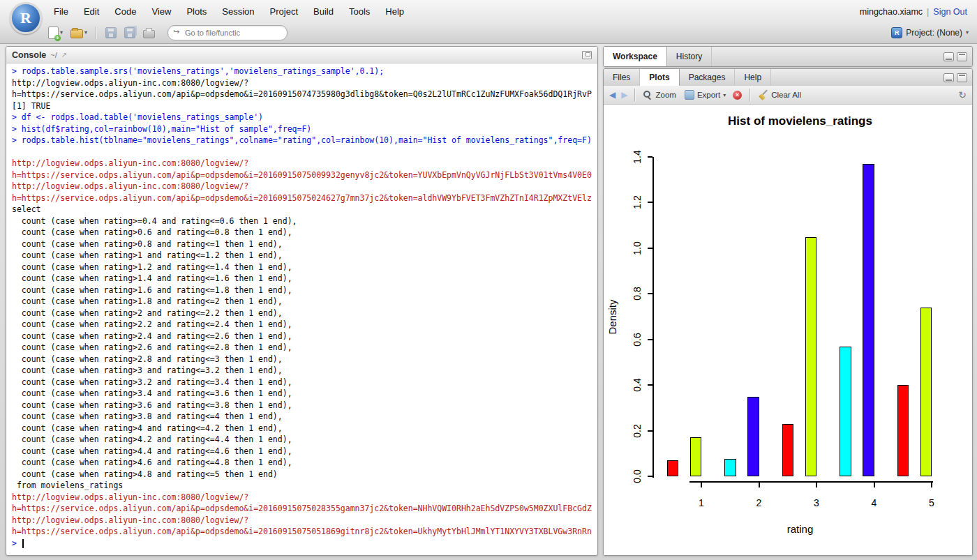 This screenshot has width=977, height=560. What do you see at coordinates (359, 11) in the screenshot?
I see `menu-tools: Tools` at bounding box center [359, 11].